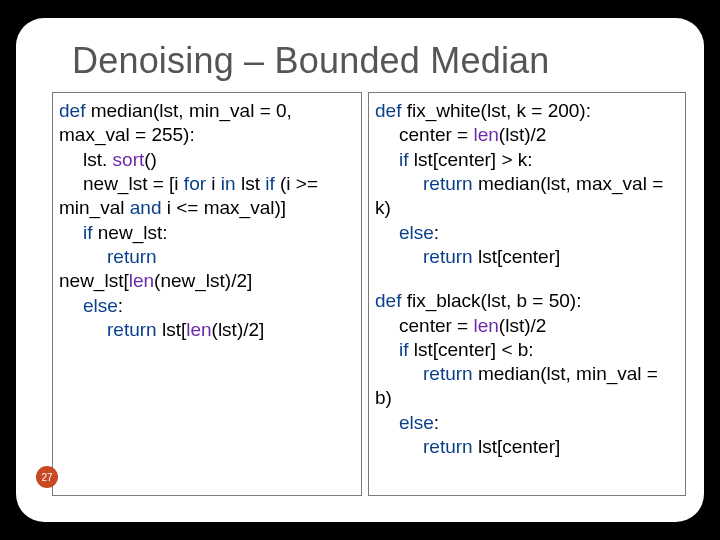  I want to click on code-text: fix_white(lst, k = 200):, so click(496, 110).